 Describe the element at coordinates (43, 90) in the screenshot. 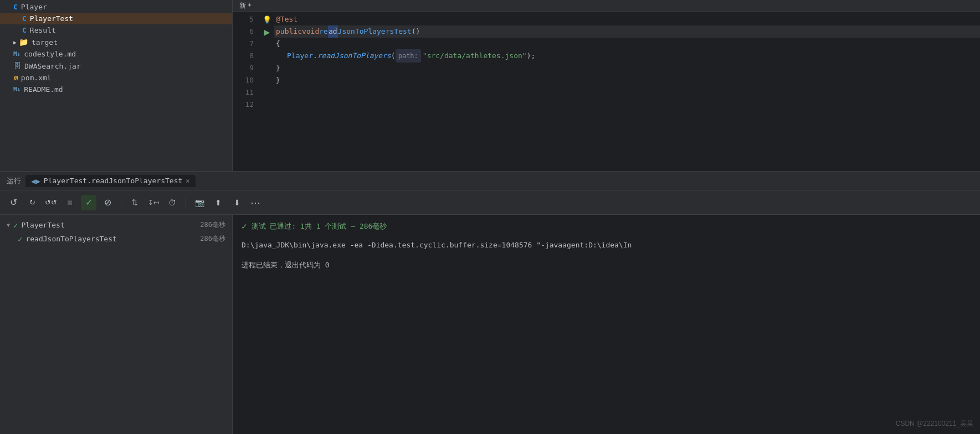

I see `sidebar-item-label: README.md` at that location.